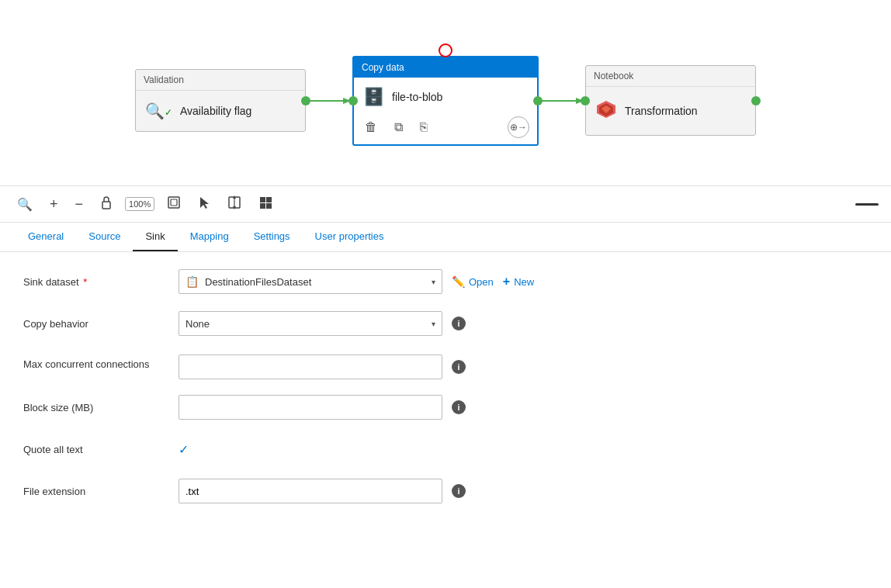  I want to click on copy-data-node-header: Copy data, so click(446, 67).